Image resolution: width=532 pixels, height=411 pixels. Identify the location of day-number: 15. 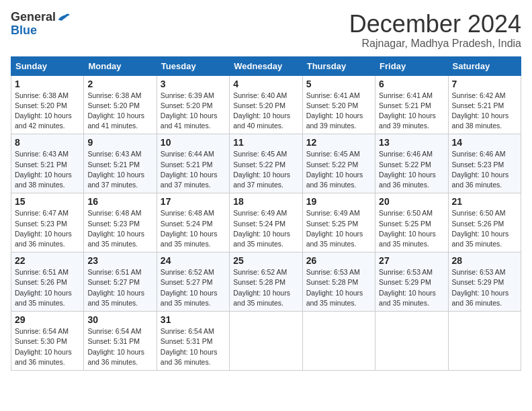
(47, 201).